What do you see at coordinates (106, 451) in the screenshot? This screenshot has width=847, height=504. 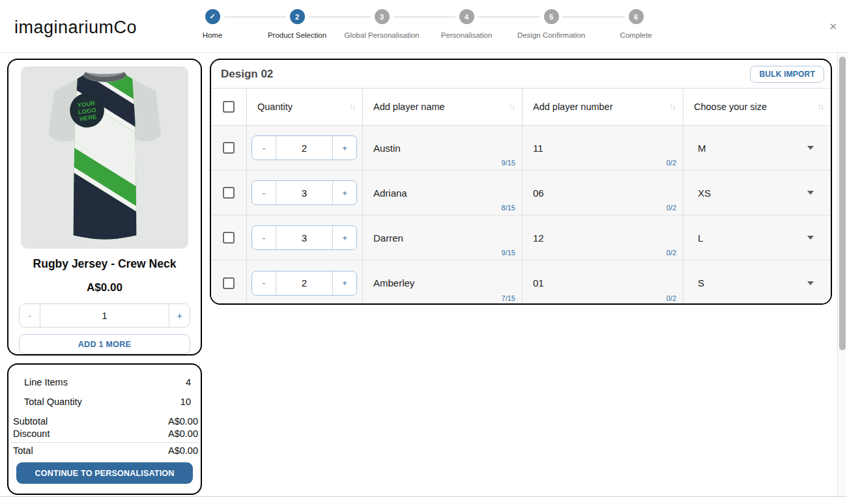 I see `total-row: Total A$0.00` at bounding box center [106, 451].